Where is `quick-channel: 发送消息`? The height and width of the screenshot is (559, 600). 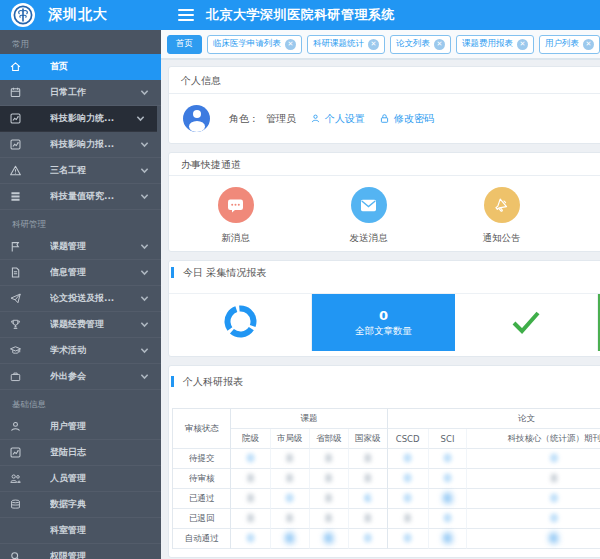 quick-channel: 发送消息 is located at coordinates (368, 216).